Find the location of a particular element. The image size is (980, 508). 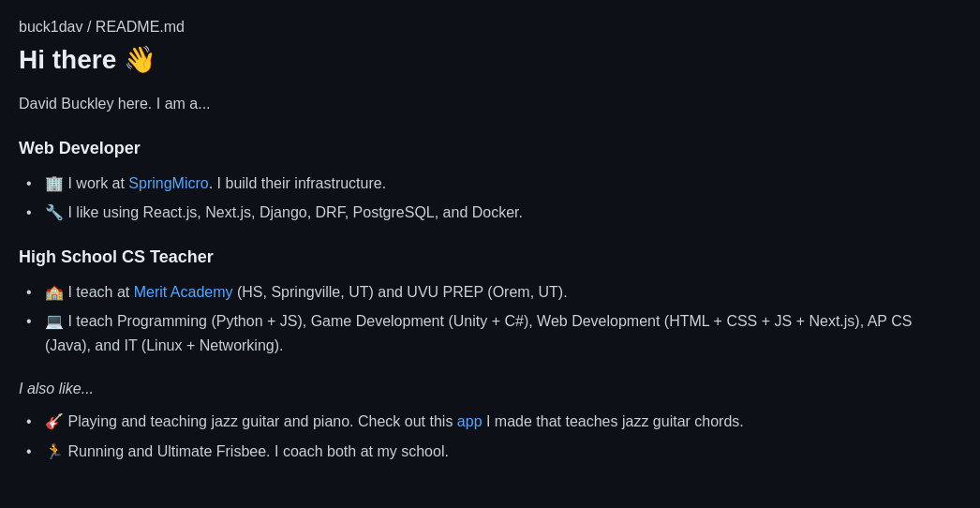

title-text: Hi there is located at coordinates (67, 60).